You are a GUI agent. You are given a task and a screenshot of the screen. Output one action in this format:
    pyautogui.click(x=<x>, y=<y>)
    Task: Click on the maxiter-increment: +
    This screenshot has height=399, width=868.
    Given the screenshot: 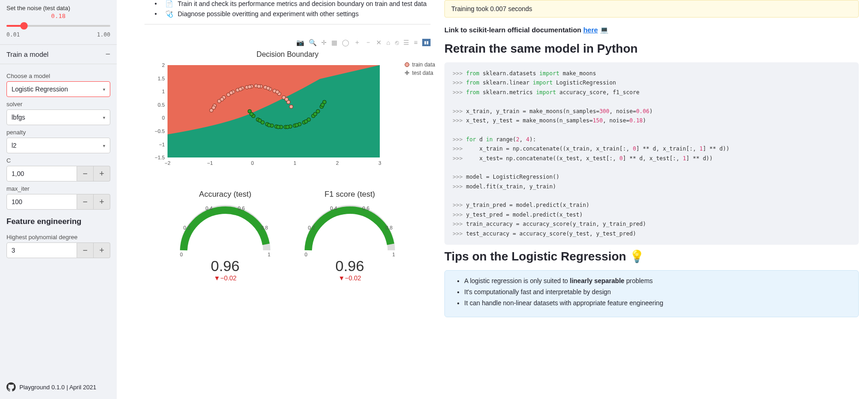 What is the action you would take?
    pyautogui.click(x=102, y=202)
    